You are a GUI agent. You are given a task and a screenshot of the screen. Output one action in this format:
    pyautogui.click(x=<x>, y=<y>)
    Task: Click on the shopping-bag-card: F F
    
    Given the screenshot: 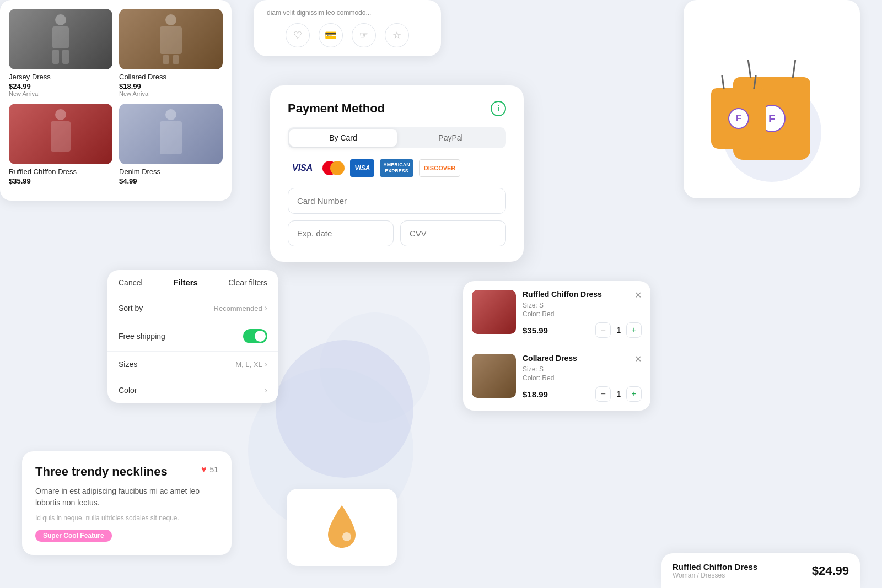 What is the action you would take?
    pyautogui.click(x=772, y=99)
    